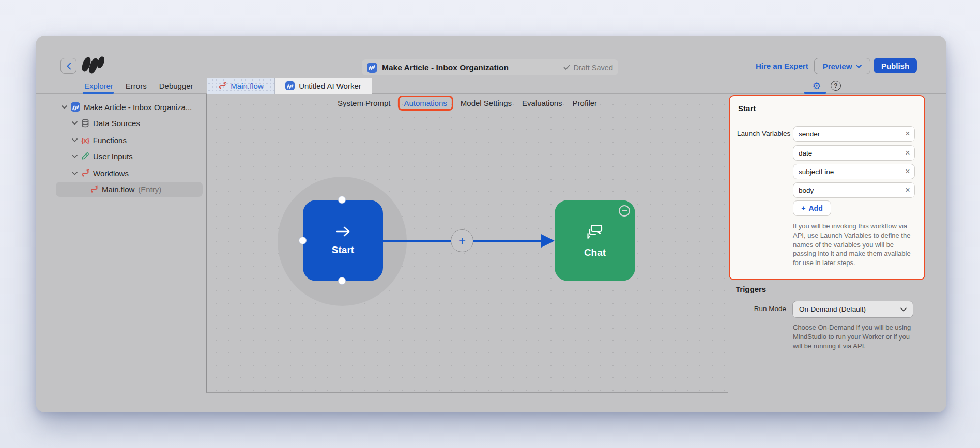  Describe the element at coordinates (764, 133) in the screenshot. I see `launch-variables-label: Launch Variables` at that location.